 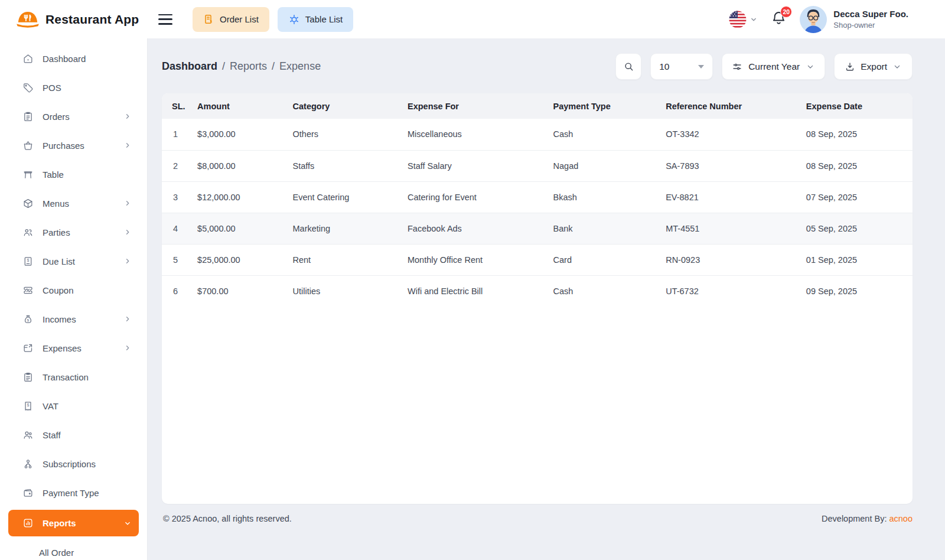 I want to click on table-cell: Others, so click(x=346, y=135).